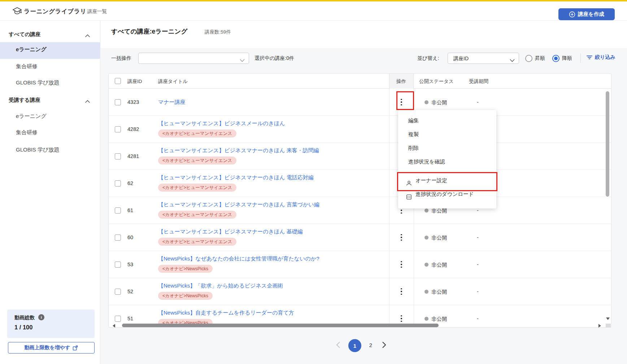 The image size is (627, 364). Describe the element at coordinates (355, 346) in the screenshot. I see `pagination-page-1: 1` at that location.